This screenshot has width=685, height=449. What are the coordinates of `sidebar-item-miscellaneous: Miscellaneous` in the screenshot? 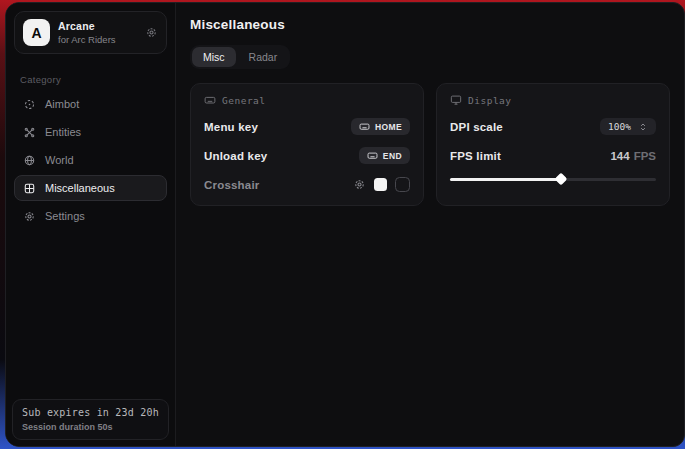 It's located at (90, 188).